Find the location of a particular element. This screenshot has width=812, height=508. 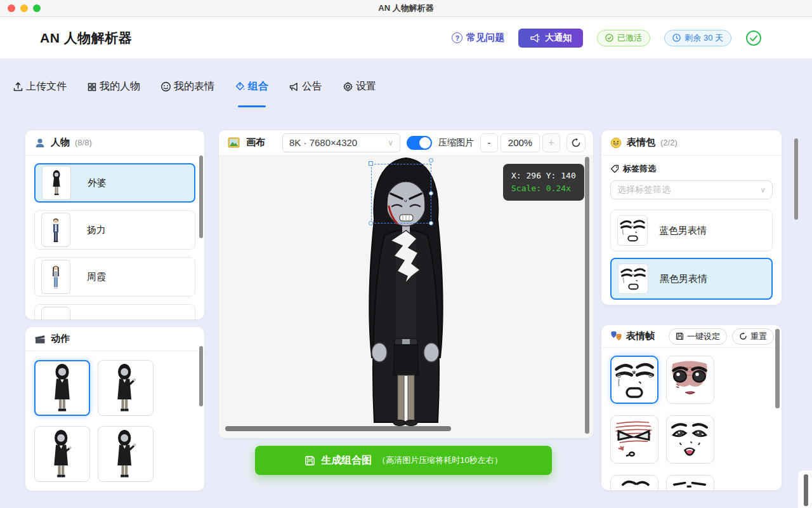

actions-title: 动作 is located at coordinates (60, 339).